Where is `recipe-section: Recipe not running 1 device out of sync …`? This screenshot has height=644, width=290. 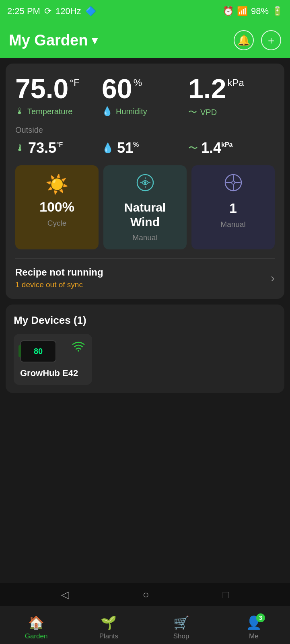 recipe-section: Recipe not running 1 device out of sync … is located at coordinates (145, 274).